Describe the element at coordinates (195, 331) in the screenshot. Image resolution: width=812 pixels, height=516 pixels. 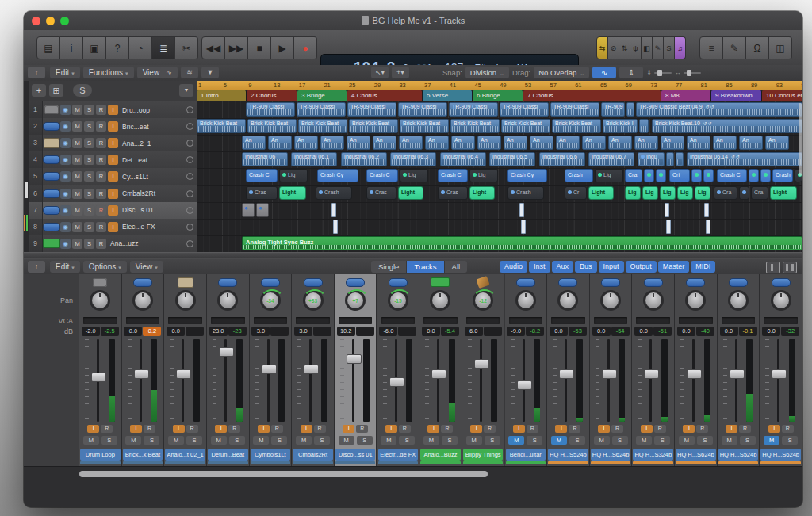
I see `peak-value` at that location.